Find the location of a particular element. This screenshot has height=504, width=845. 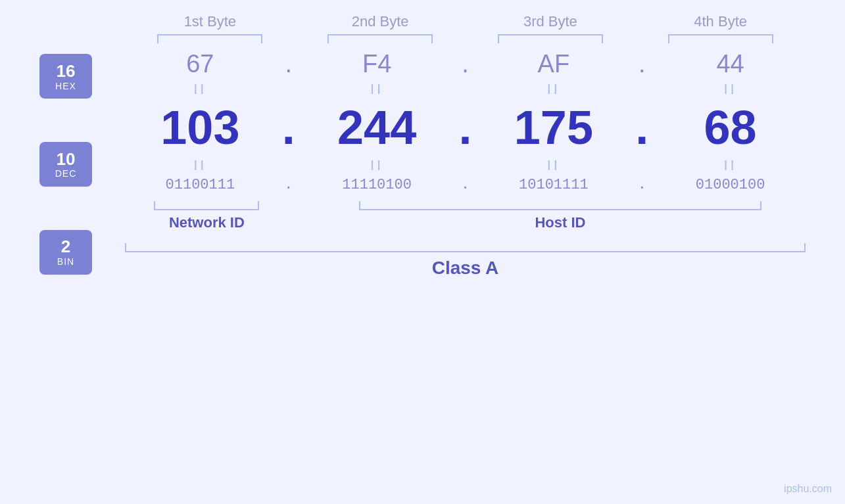

bin-row: 01100111 . 11110100 . 10101111 . 0100010… is located at coordinates (466, 185).